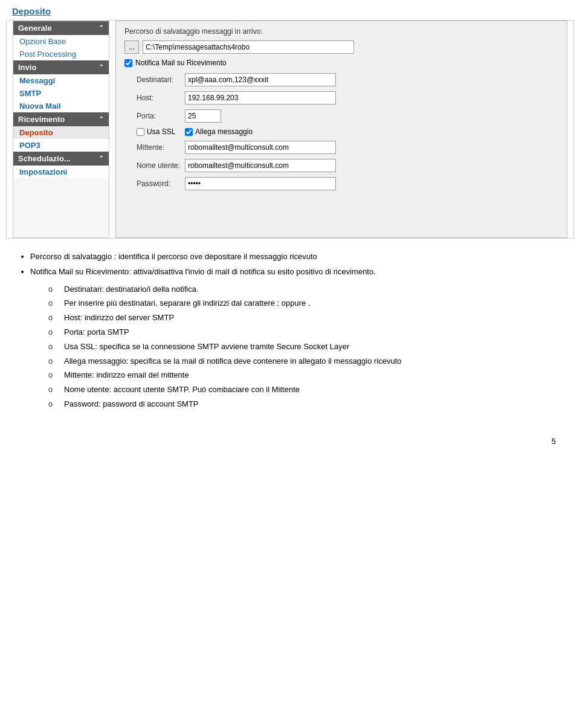  What do you see at coordinates (132, 405) in the screenshot?
I see `sub-item-8-text: Password: password di account SMTP` at bounding box center [132, 405].